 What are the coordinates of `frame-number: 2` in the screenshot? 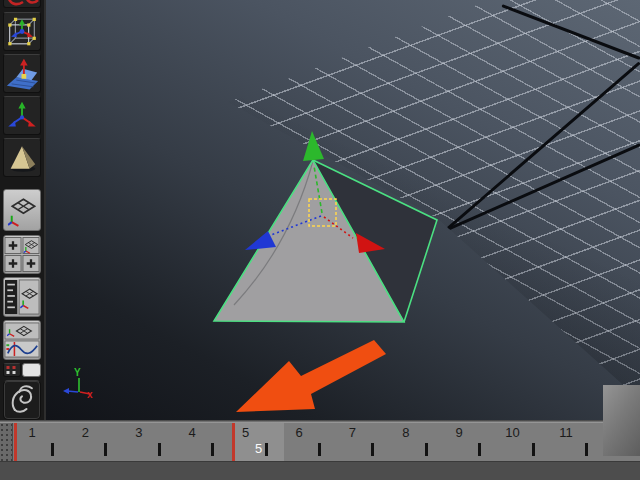 It's located at (85, 432).